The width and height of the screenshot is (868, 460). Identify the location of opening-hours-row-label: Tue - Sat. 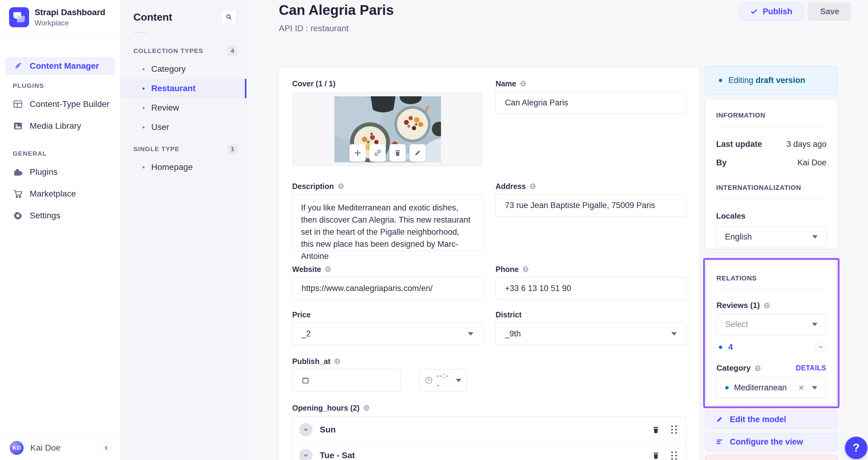
(486, 455).